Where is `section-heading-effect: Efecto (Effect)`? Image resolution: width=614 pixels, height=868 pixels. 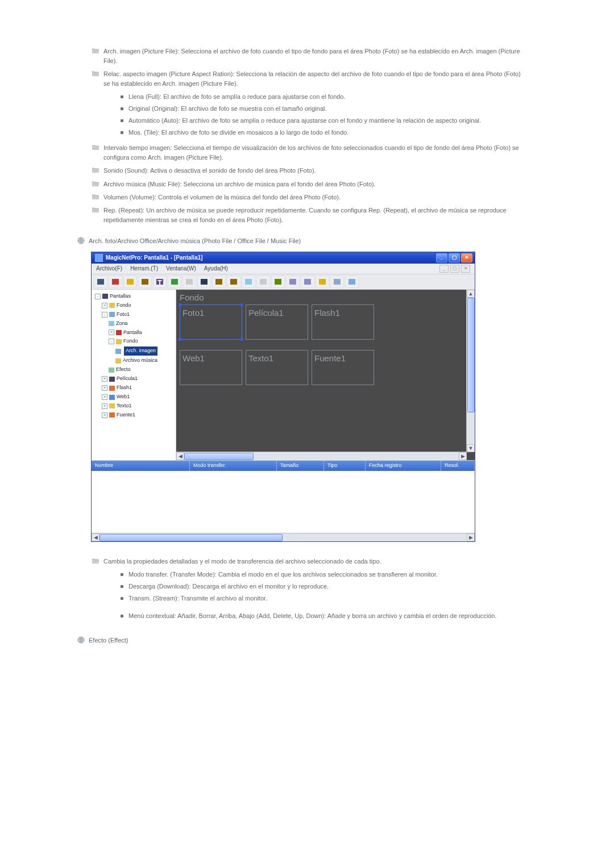 section-heading-effect: Efecto (Effect) is located at coordinates (301, 641).